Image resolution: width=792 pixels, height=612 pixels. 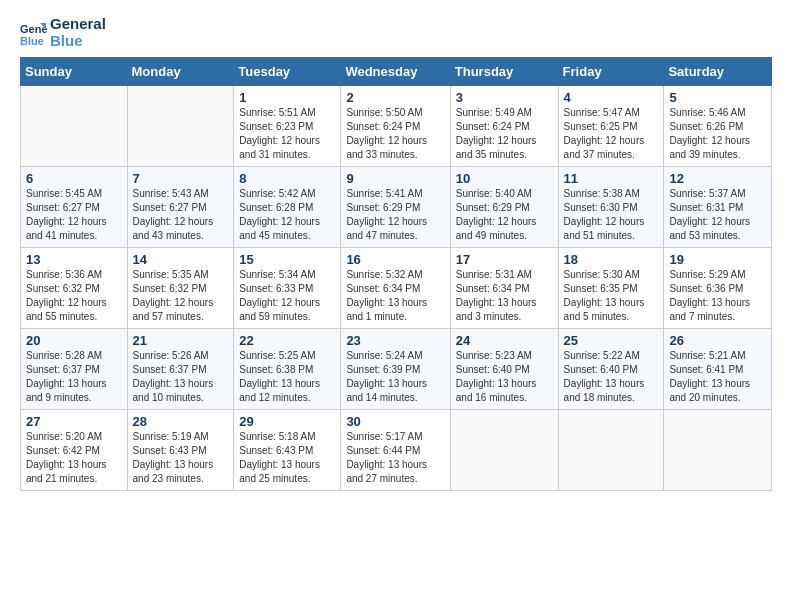 What do you see at coordinates (180, 288) in the screenshot?
I see `calendar-cell: 14Sunrise: 5:35 AM Sunset: 6:32 PM Dayli…` at bounding box center [180, 288].